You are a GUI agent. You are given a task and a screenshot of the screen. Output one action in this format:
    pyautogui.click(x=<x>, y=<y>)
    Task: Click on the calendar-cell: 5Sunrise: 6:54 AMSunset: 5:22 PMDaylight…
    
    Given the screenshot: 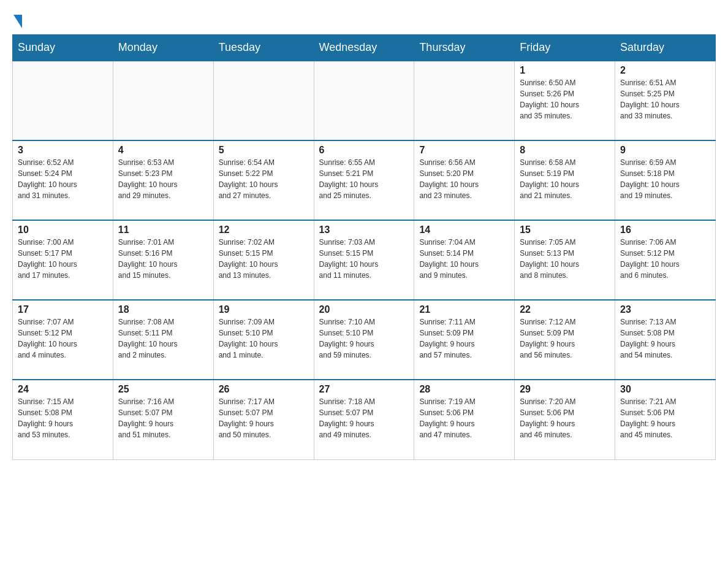 What is the action you would take?
    pyautogui.click(x=264, y=180)
    